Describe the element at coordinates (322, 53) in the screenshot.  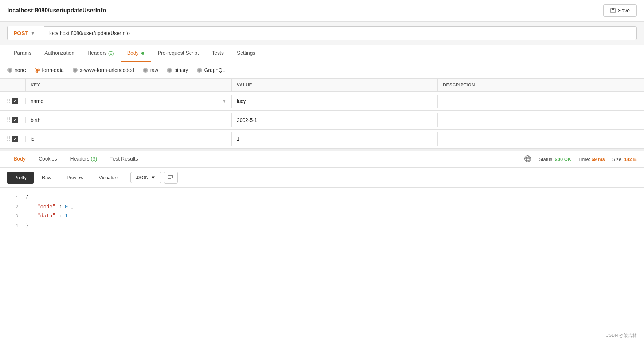
I see `request-tabs: Params Authorization Headers (8) Body Pr…` at that location.